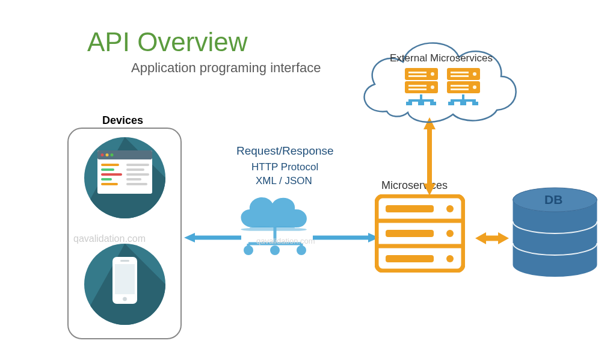 The image size is (616, 364). I want to click on cloud-network-icon, so click(277, 223).